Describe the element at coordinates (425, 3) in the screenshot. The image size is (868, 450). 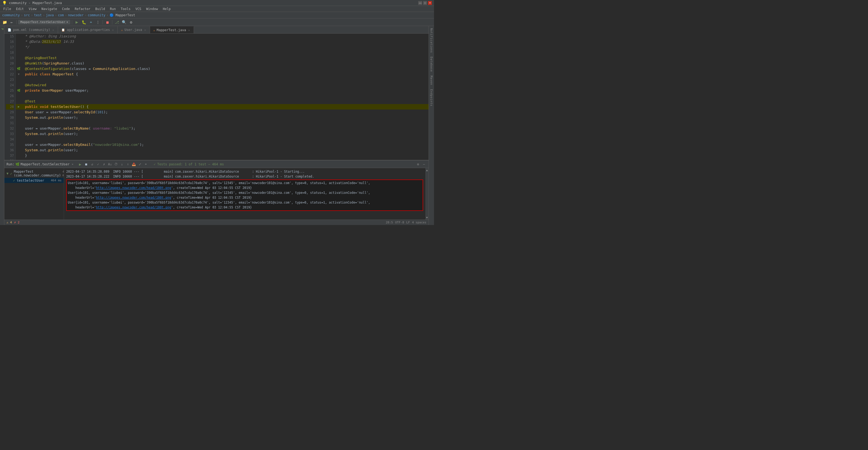
I see `maximize-button: □` at that location.